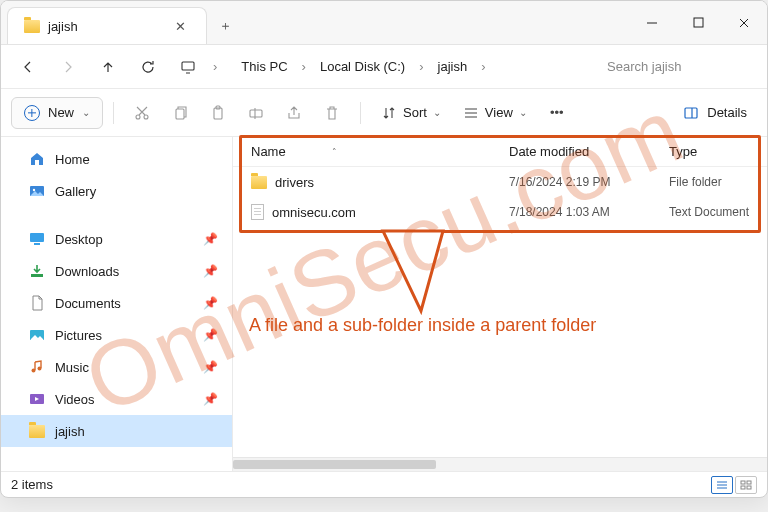 The image size is (768, 512). What do you see at coordinates (453, 66) in the screenshot?
I see `breadcrumb-item: jajish` at bounding box center [453, 66].